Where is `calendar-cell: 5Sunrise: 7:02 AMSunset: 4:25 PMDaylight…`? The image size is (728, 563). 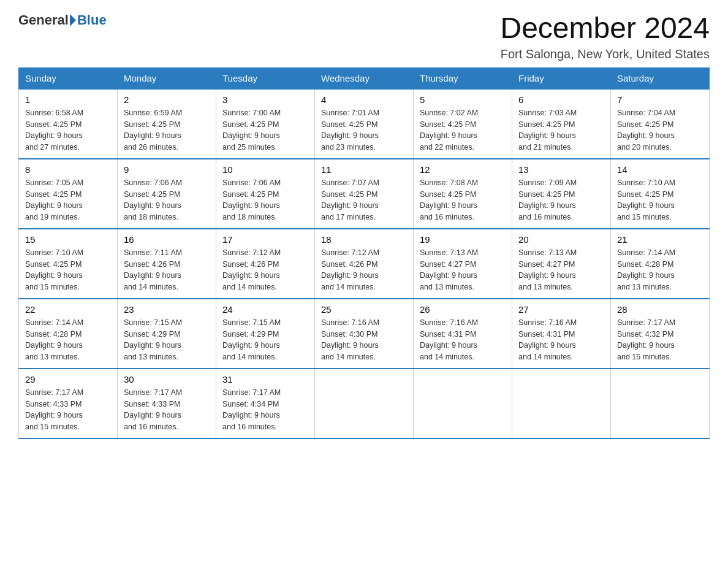 calendar-cell: 5Sunrise: 7:02 AMSunset: 4:25 PMDaylight… is located at coordinates (463, 124).